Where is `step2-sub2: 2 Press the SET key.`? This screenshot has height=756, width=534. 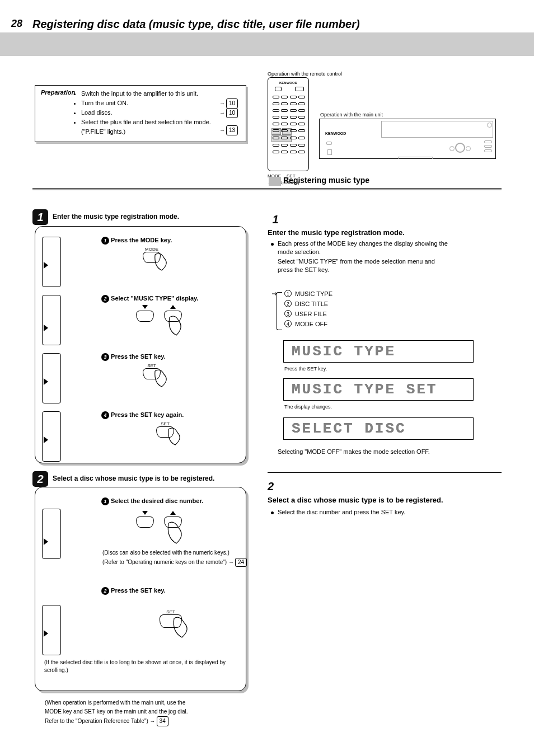
step2-sub2: 2 Press the SET key. is located at coordinates (163, 591).